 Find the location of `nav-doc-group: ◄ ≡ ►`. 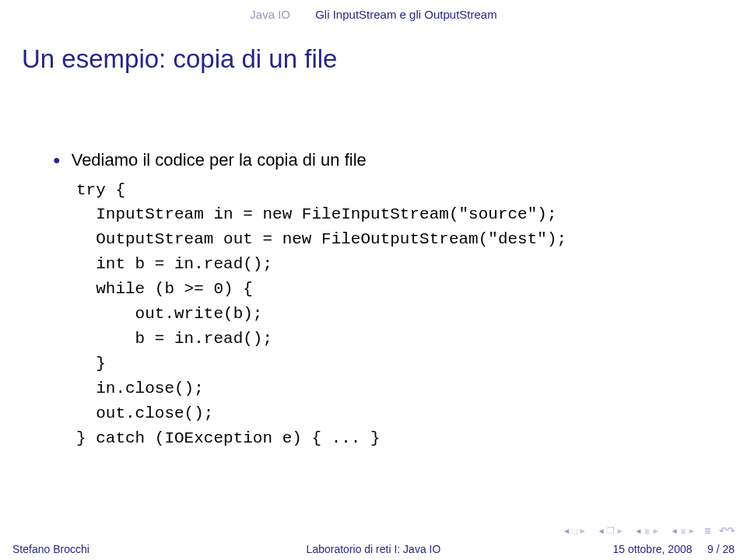

nav-doc-group: ◄ ≡ ► is located at coordinates (683, 531).